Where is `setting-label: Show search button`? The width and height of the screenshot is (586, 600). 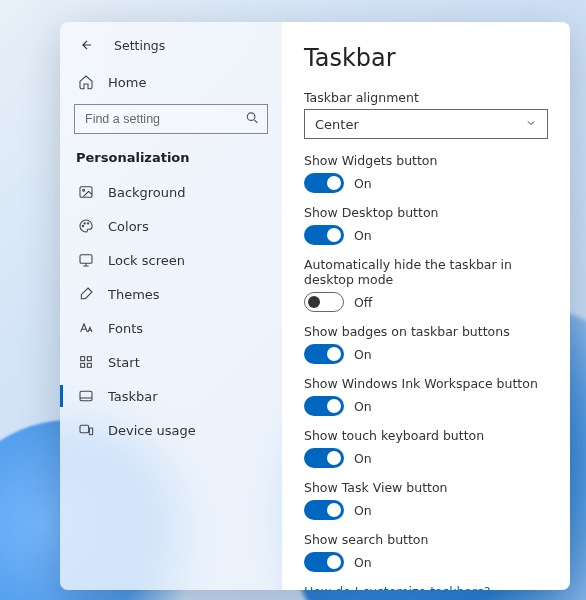 setting-label: Show search button is located at coordinates (426, 540).